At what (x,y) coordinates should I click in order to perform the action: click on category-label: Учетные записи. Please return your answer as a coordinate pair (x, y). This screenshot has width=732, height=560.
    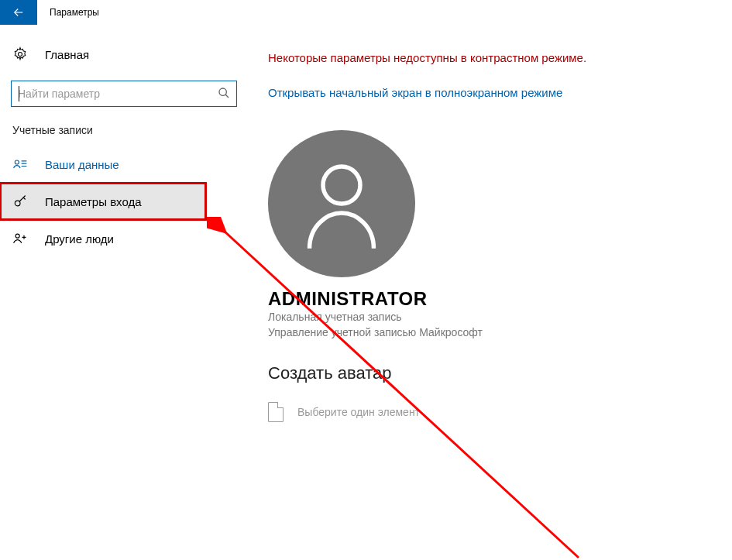
    Looking at the image, I should click on (124, 126).